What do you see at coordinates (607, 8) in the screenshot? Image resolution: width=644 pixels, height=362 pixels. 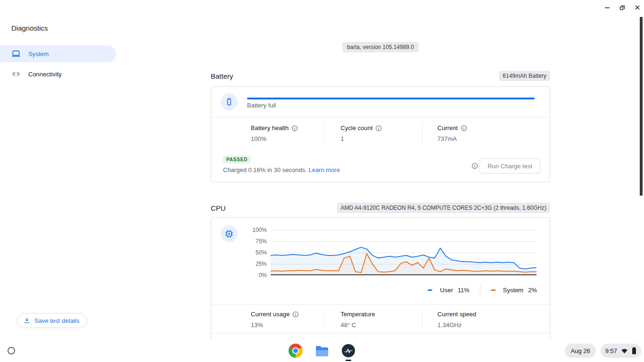 I see `minimize-button` at bounding box center [607, 8].